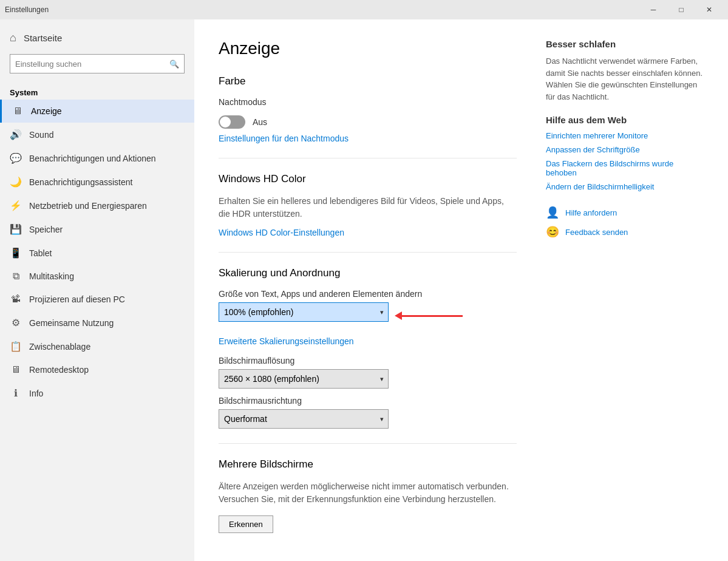 The image size is (728, 561). Describe the element at coordinates (368, 104) in the screenshot. I see `nachtmodus-row: Nachtmodus` at that location.